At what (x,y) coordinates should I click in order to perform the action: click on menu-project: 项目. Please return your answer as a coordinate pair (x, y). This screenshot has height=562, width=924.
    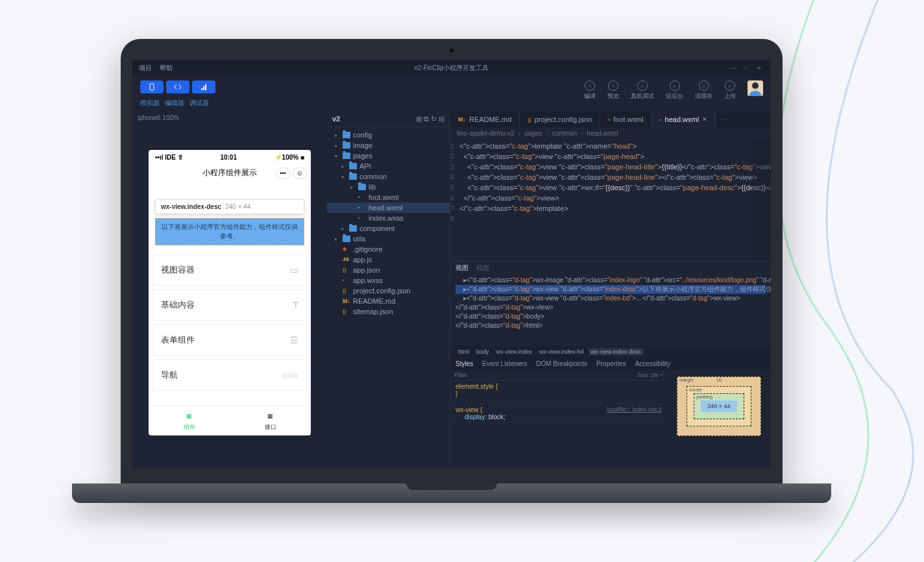
    Looking at the image, I should click on (145, 68).